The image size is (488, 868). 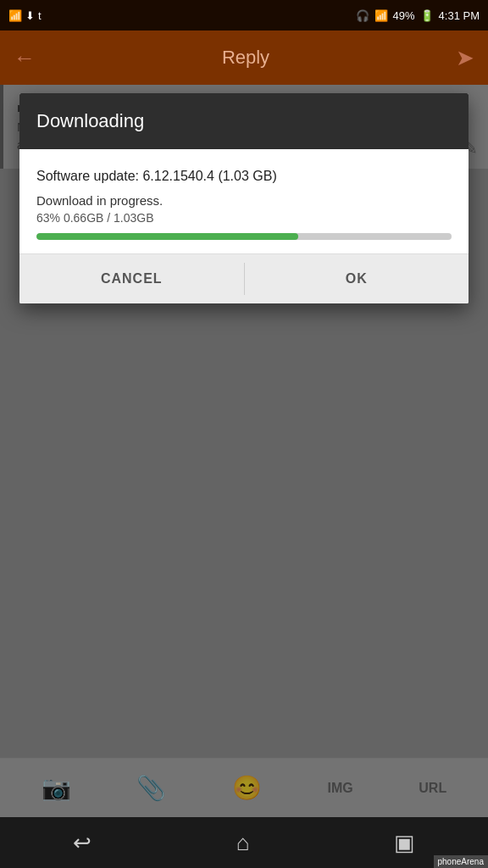 What do you see at coordinates (381, 15) in the screenshot?
I see `signal-bars-icon: 📶` at bounding box center [381, 15].